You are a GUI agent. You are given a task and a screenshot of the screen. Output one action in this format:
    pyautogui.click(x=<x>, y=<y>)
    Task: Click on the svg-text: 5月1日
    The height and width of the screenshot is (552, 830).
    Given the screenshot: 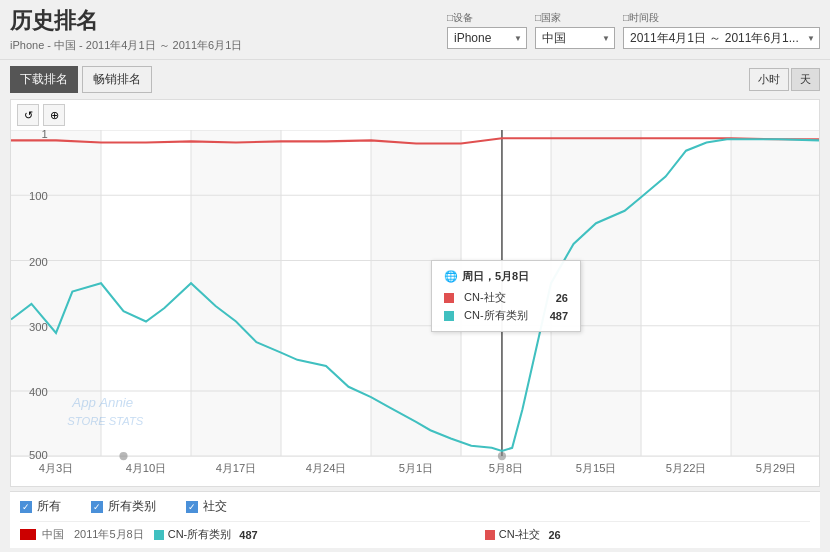 What is the action you would take?
    pyautogui.click(x=416, y=468)
    